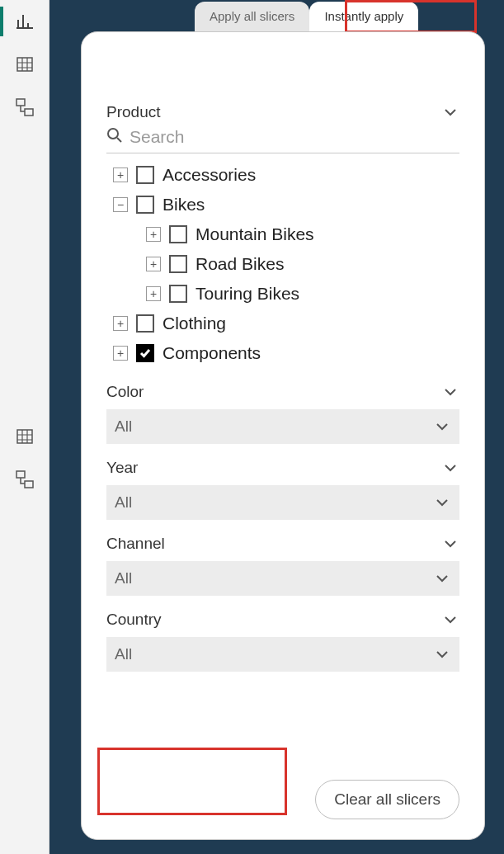  What do you see at coordinates (283, 544) in the screenshot?
I see `channel-slicer-header: Channel` at bounding box center [283, 544].